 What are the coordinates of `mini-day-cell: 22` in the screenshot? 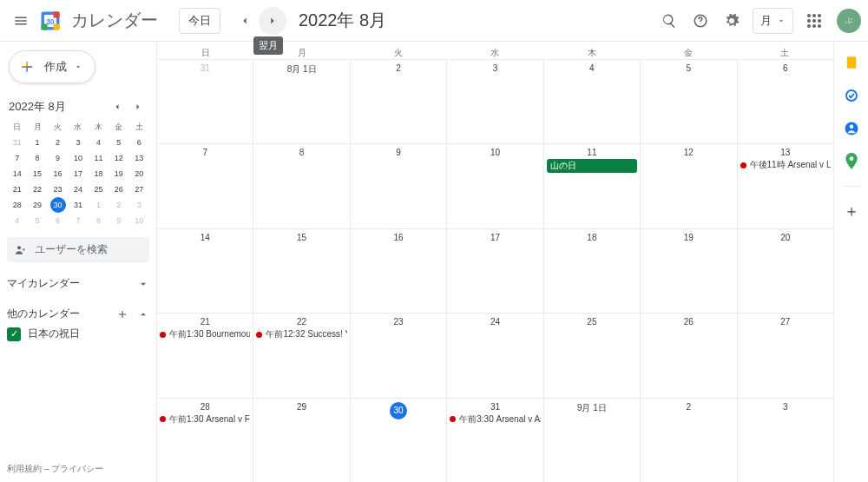 It's located at (37, 189).